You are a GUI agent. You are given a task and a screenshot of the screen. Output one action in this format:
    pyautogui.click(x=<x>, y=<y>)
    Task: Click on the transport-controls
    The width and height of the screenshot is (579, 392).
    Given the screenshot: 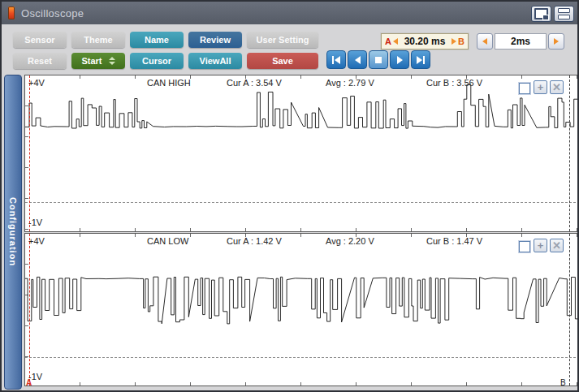 What is the action you would take?
    pyautogui.click(x=378, y=60)
    